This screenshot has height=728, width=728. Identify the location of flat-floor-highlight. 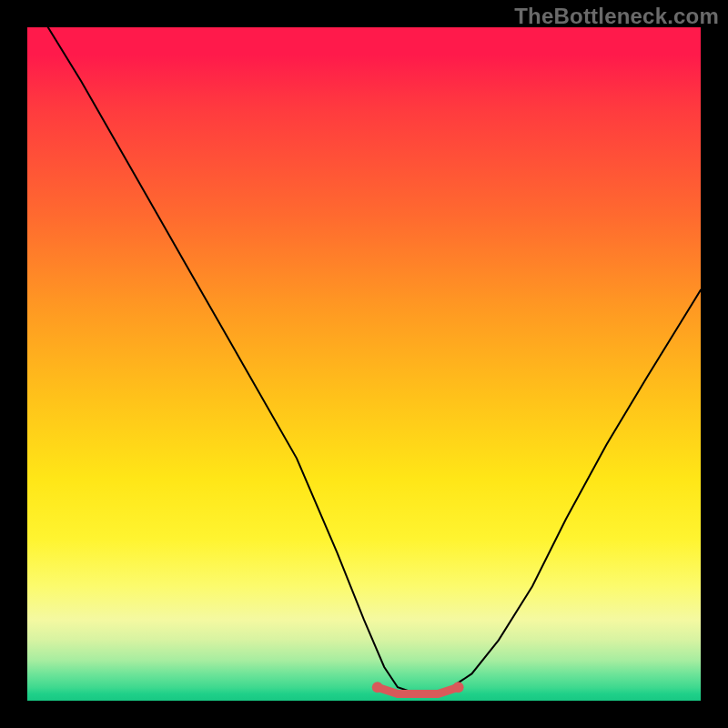
(419, 690).